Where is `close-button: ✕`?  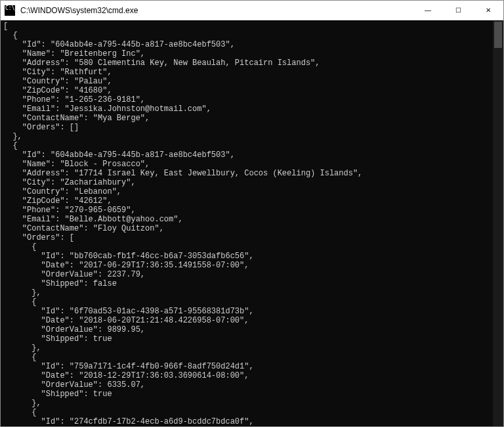 close-button: ✕ is located at coordinates (488, 11).